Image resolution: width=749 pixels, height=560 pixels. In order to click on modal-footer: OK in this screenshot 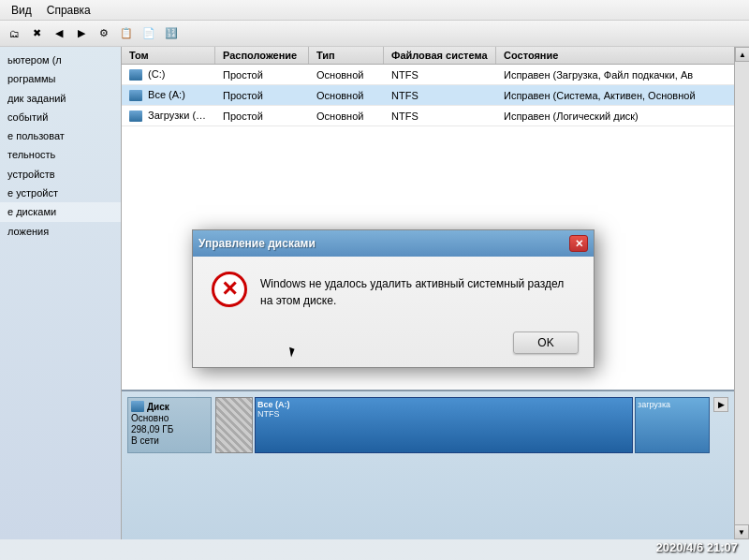, I will do `click(393, 346)`.